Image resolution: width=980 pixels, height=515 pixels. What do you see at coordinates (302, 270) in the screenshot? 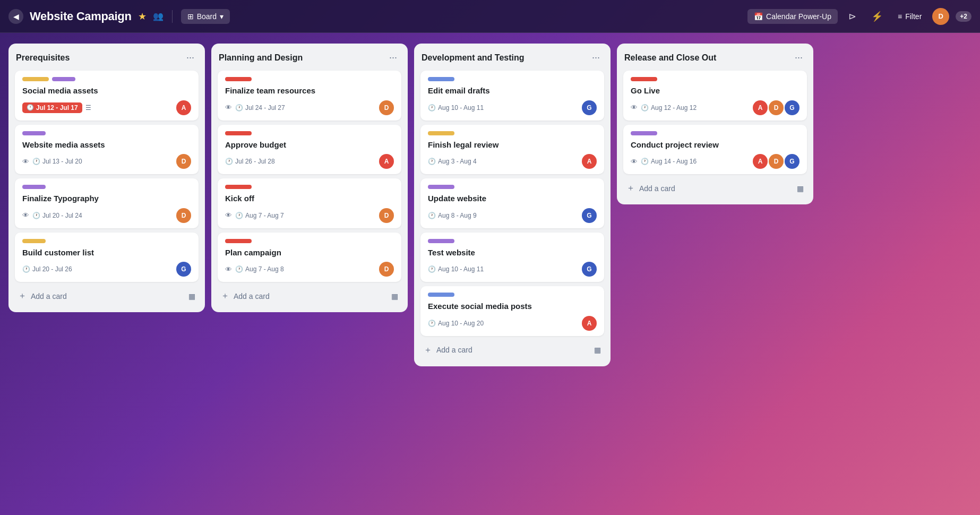
I see `meta-left: 👁🕐Aug 7 - Aug 8` at bounding box center [302, 270].